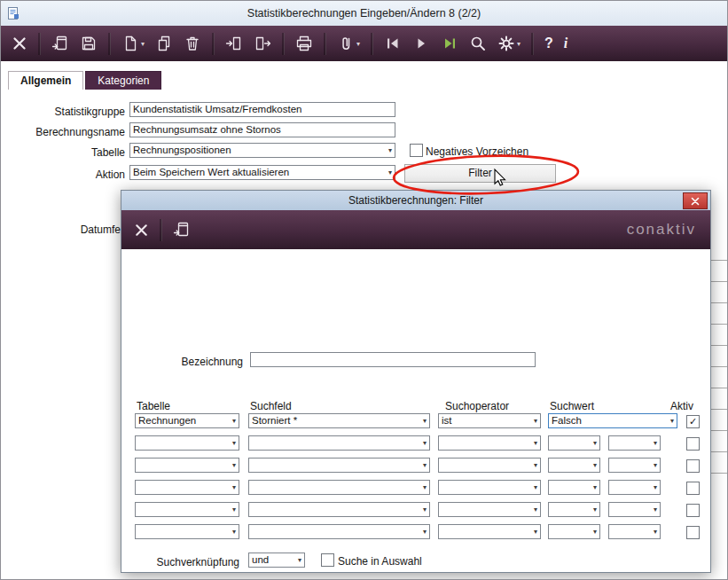  Describe the element at coordinates (262, 172) in the screenshot. I see `aktion-combo: Beim Speichern Wert aktualisieren ▾` at that location.